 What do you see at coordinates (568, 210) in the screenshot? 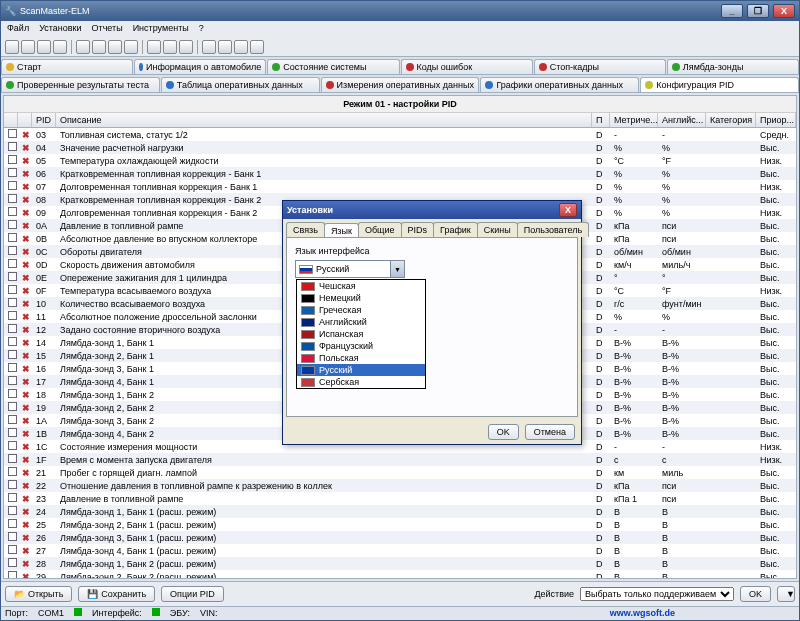
I see `dialog-close-button: X` at bounding box center [568, 210].